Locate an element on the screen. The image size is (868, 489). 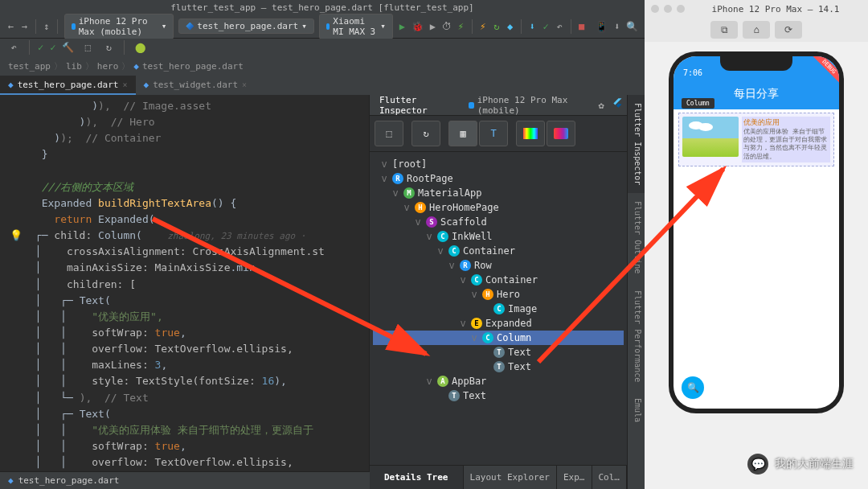
editor-tab-active: ◆test_hero_page.dart× is located at coordinates (68, 85).